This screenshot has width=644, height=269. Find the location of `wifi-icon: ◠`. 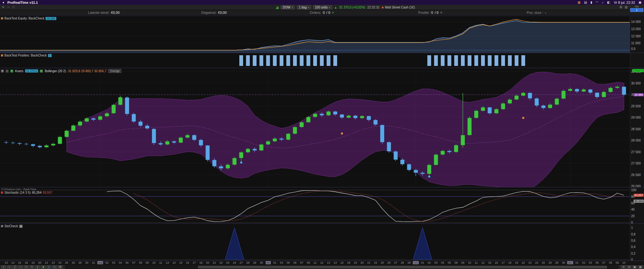

wifi-icon: ◠ is located at coordinates (597, 3).